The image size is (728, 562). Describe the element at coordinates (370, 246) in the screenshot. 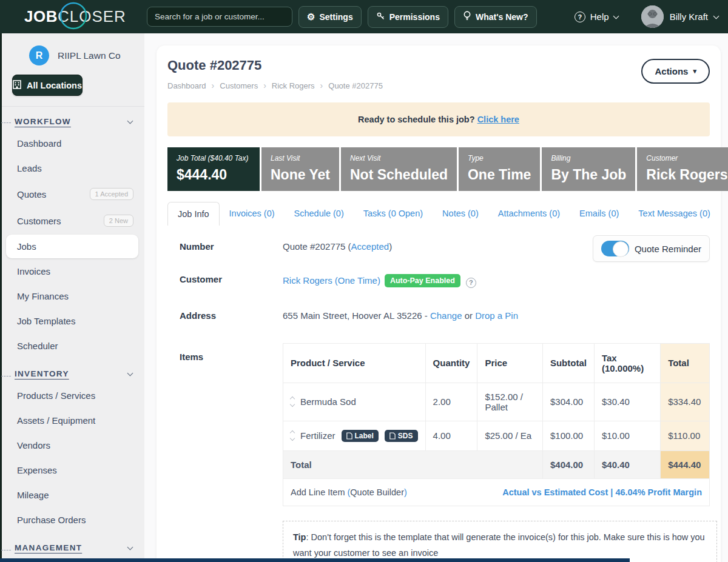

I see `accepted-status-link: Accepted` at that location.